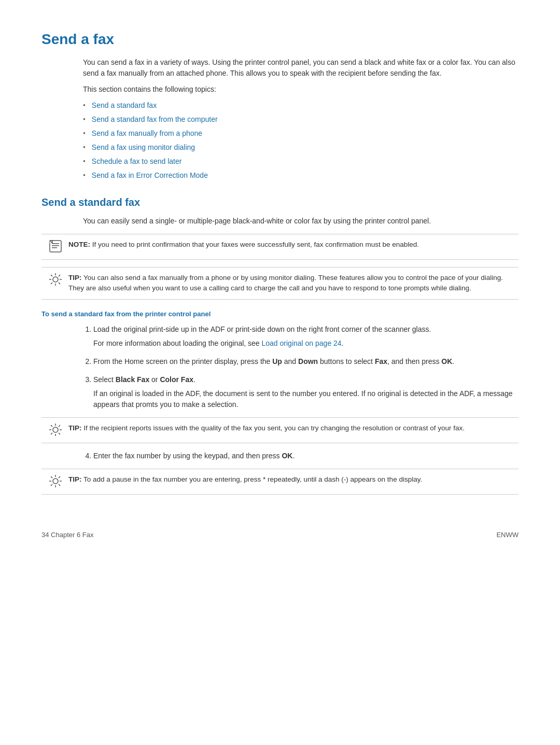  Describe the element at coordinates (280, 39) in the screenshot. I see `page-title: Send a fax` at that location.